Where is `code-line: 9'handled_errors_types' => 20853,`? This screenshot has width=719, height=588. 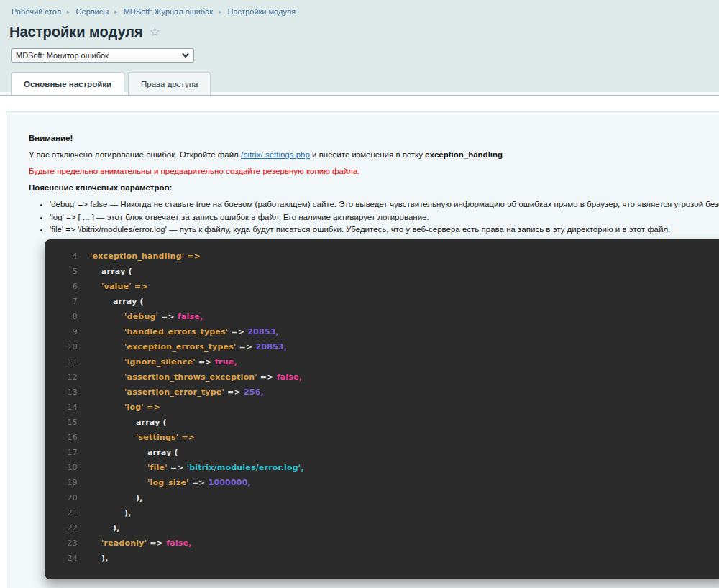 code-line: 9'handled_errors_types' => 20853, is located at coordinates (382, 332).